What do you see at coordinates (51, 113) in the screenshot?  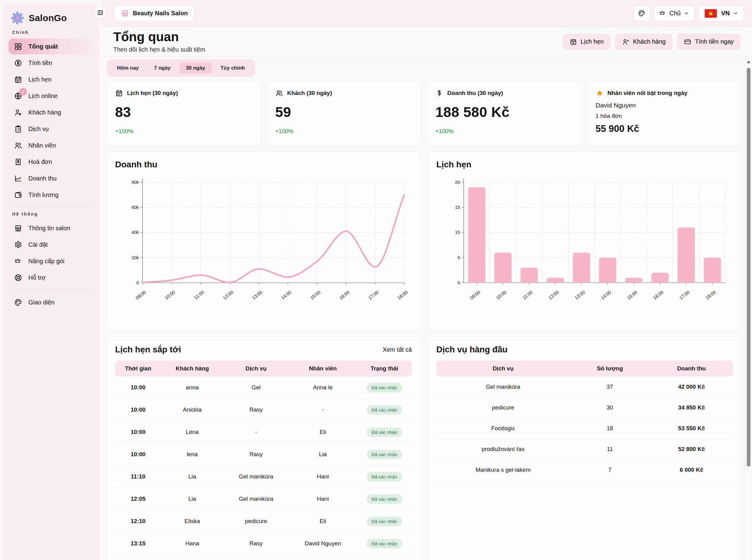 I see `sidebar-item-khách-hàng: Khách hàng` at bounding box center [51, 113].